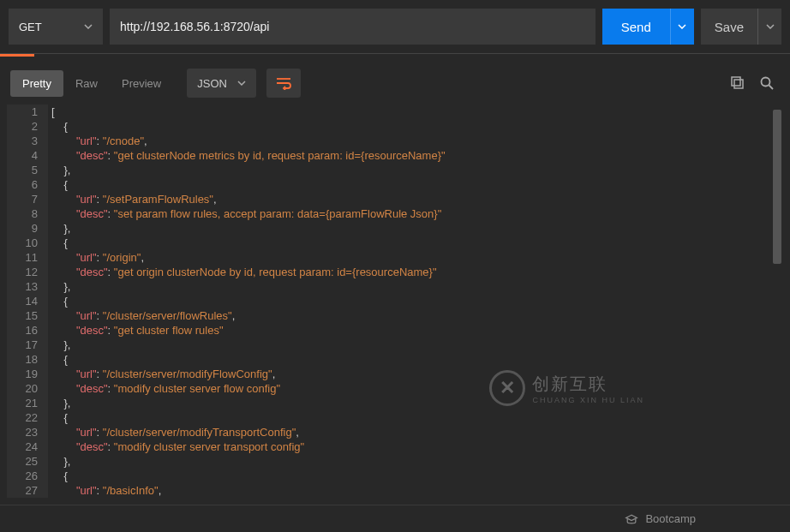  Describe the element at coordinates (37, 84) in the screenshot. I see `tab-pretty: Pretty` at that location.